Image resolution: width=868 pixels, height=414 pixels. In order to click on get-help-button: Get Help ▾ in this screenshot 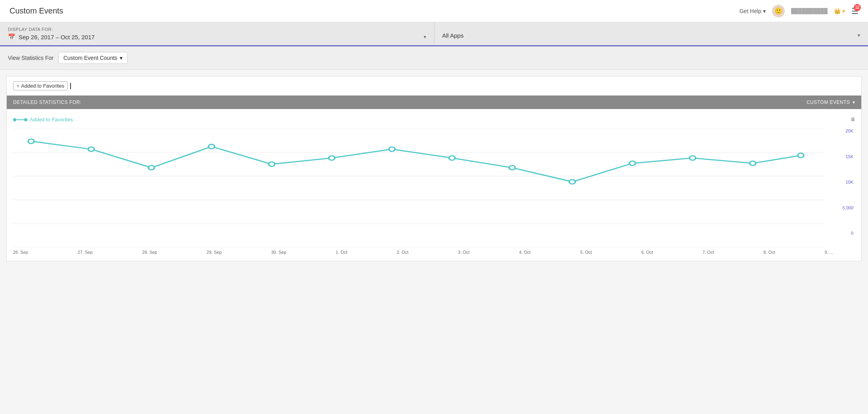, I will do `click(753, 11)`.